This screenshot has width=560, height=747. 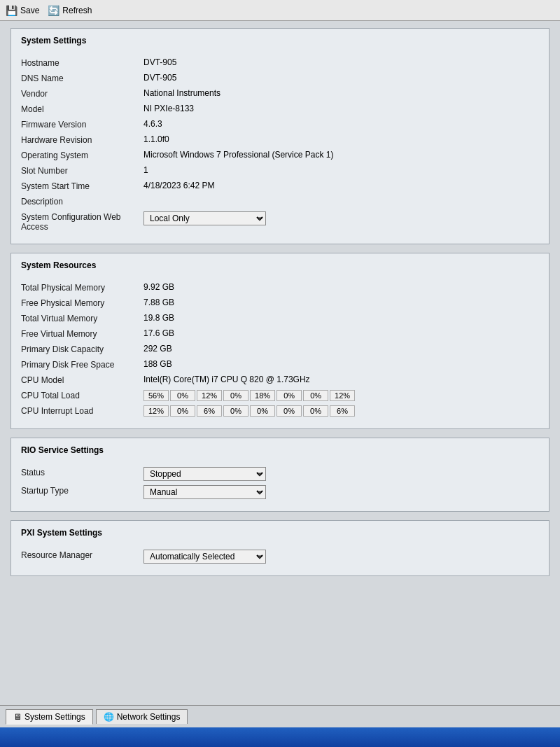 I want to click on sys-field-row: Hardware Revision 1.1.0f0, so click(x=280, y=140).